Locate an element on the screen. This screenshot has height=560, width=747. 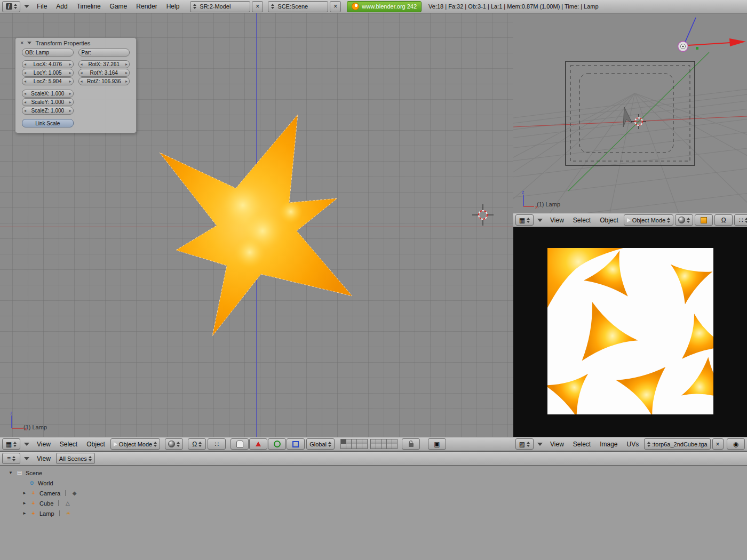
menu-timeline: Timeline is located at coordinates (89, 6).